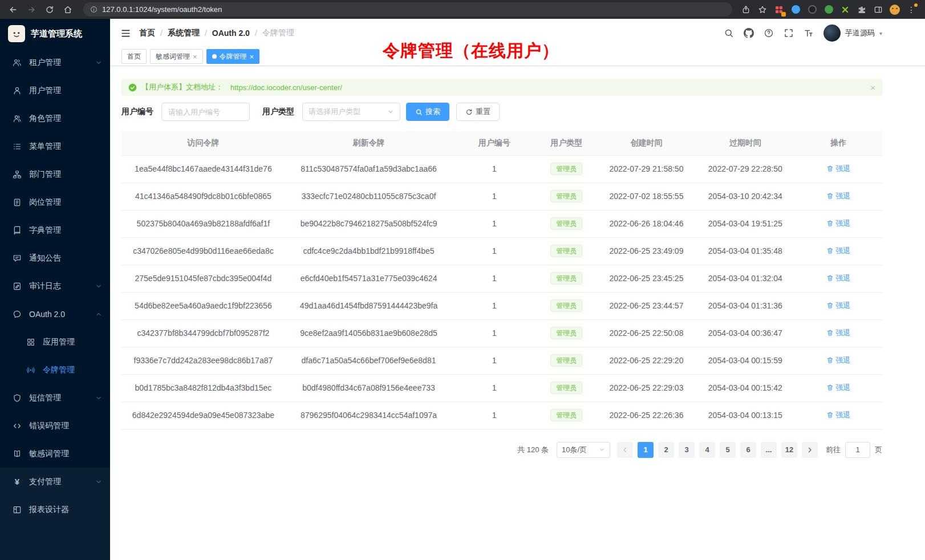  Describe the element at coordinates (502, 278) in the screenshot. I see `table-row: 275e5de9151045fe87cbdc395e004f4de6cfd40e…` at that location.